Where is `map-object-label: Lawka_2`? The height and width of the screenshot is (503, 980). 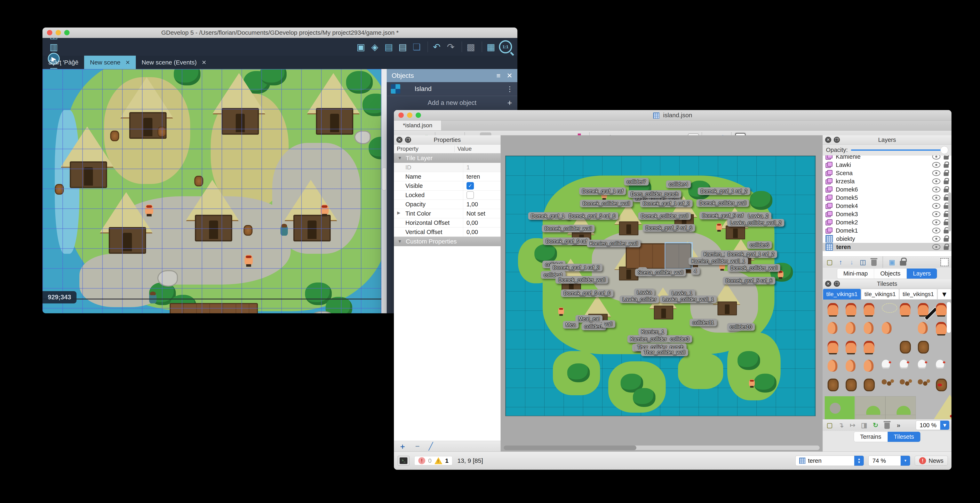
map-object-label: Lawka_2 is located at coordinates (759, 216).